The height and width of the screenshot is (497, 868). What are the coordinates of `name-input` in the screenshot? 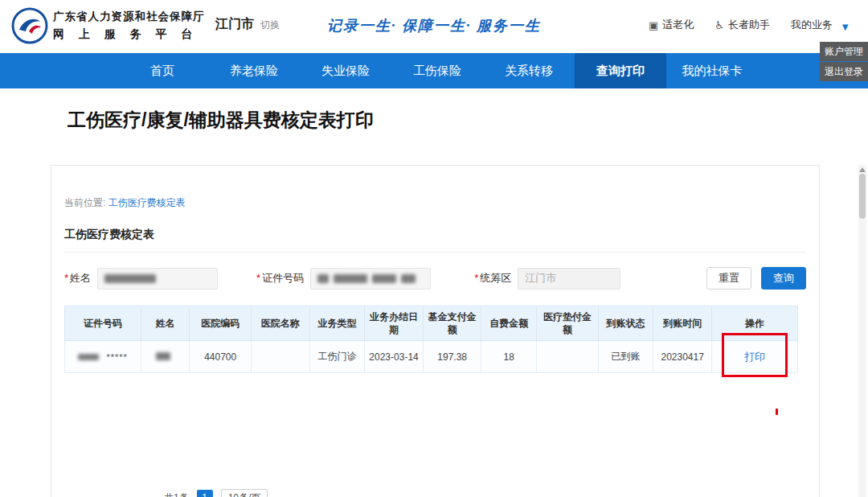 It's located at (158, 278).